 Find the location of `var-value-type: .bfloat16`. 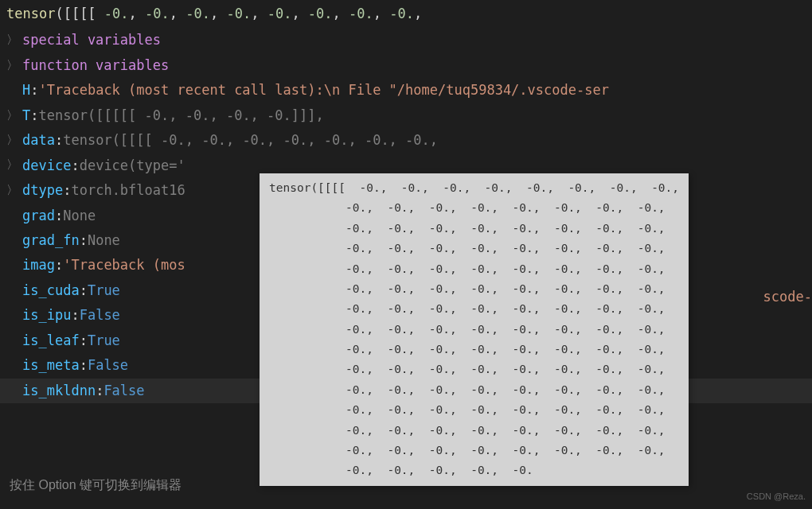

var-value-type: .bfloat16 is located at coordinates (149, 191).